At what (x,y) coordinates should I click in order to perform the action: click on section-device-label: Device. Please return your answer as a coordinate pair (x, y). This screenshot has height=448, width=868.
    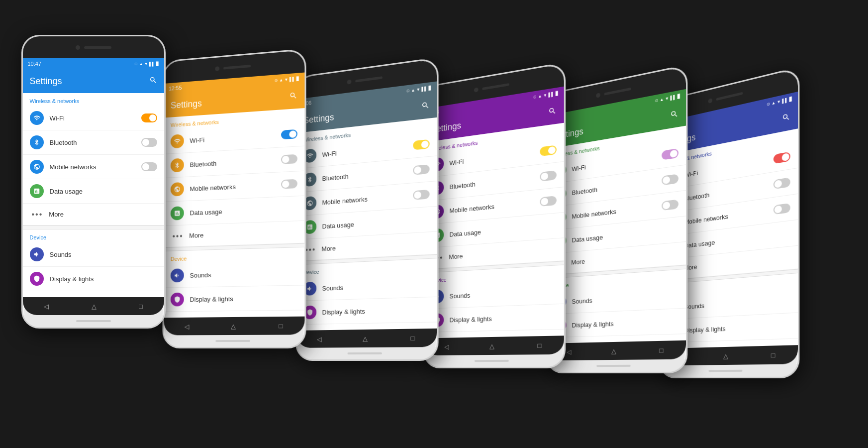
    Looking at the image, I should click on (94, 236).